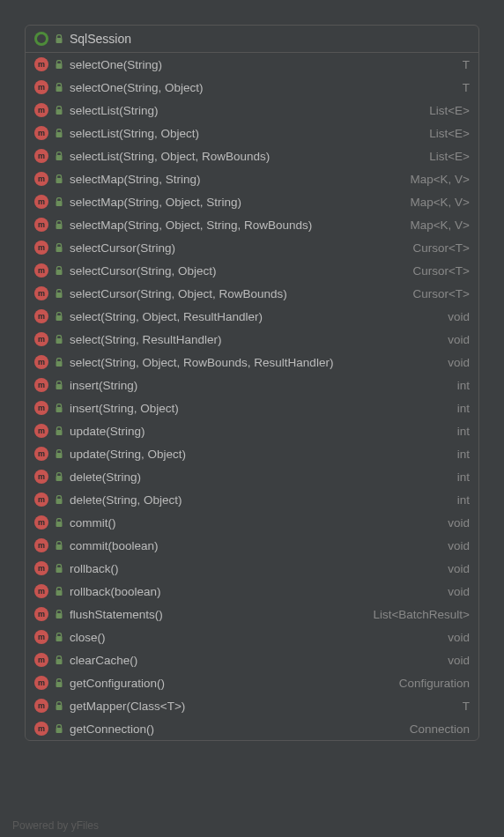 The image size is (504, 837). Describe the element at coordinates (252, 385) in the screenshot. I see `method-row: minsert(String)int` at that location.